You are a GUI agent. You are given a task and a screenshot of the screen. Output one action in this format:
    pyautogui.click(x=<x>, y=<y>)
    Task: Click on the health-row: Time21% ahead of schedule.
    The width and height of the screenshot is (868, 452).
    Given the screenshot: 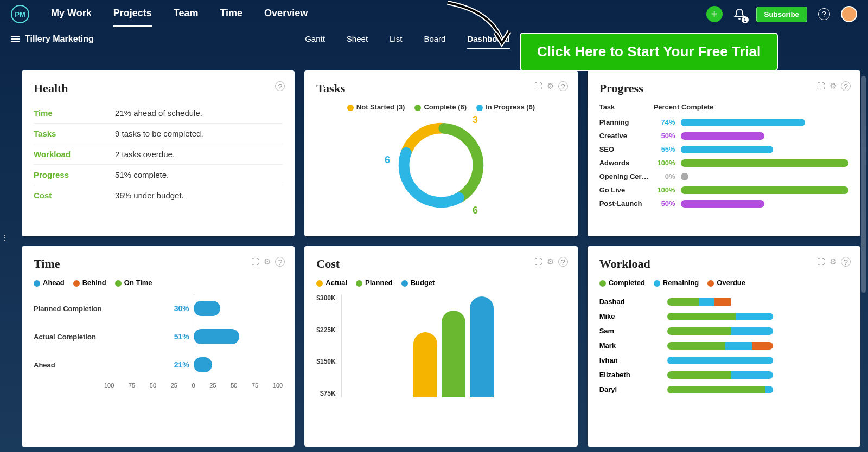 What is the action you would take?
    pyautogui.click(x=158, y=113)
    